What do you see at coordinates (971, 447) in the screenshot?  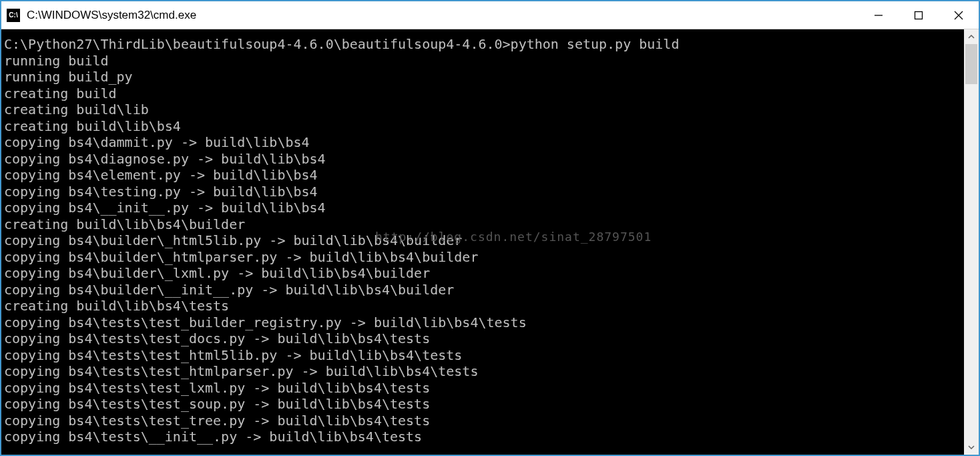 I see `scroll-down-arrow-icon` at bounding box center [971, 447].